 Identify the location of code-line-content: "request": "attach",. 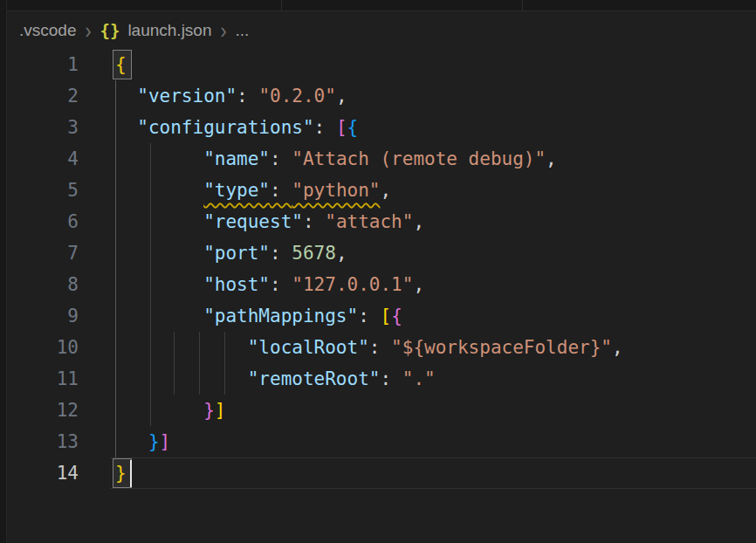
(251, 222).